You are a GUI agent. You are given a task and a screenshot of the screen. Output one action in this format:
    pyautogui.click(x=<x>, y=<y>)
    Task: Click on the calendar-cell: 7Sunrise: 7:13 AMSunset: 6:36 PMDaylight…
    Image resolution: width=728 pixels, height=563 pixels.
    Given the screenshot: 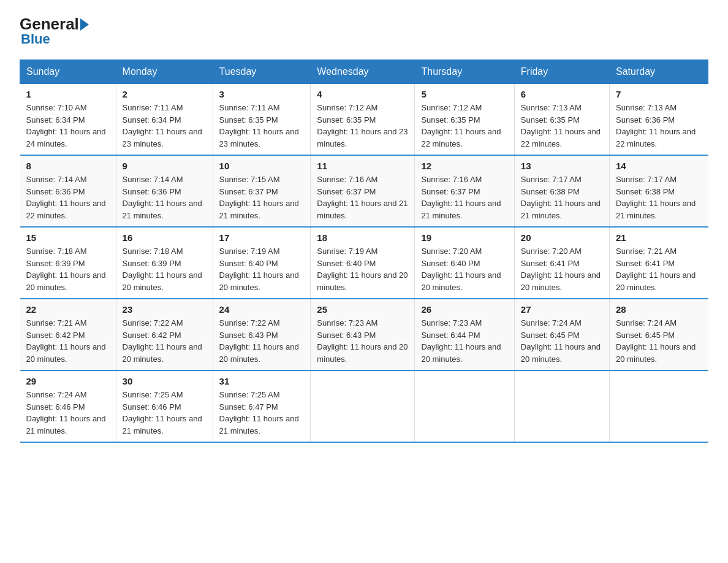 What is the action you would take?
    pyautogui.click(x=659, y=120)
    